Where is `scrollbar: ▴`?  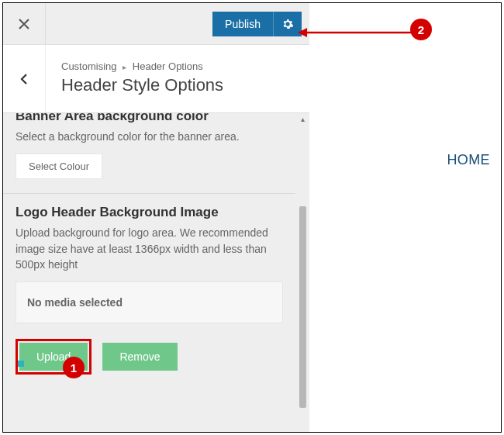 scrollbar: ▴ is located at coordinates (302, 273).